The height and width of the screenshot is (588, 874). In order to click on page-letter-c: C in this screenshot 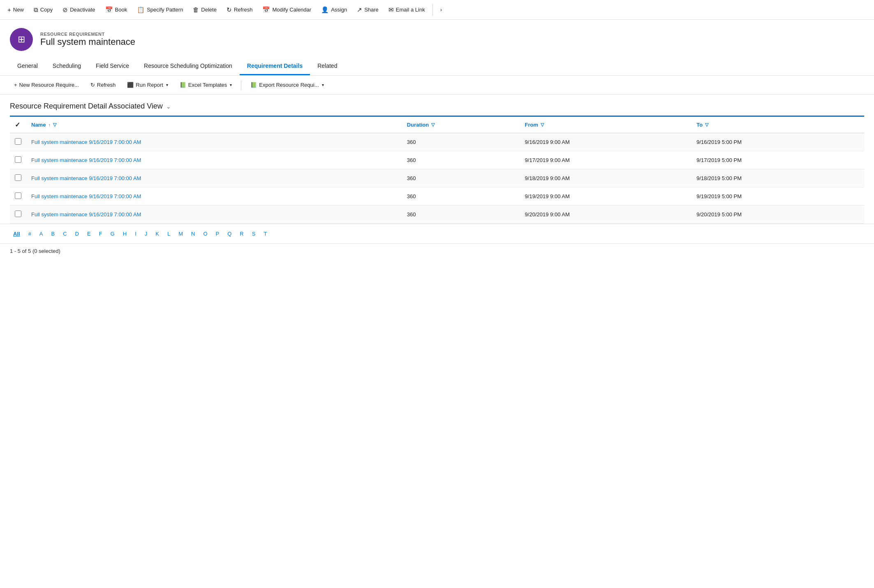, I will do `click(65, 234)`.